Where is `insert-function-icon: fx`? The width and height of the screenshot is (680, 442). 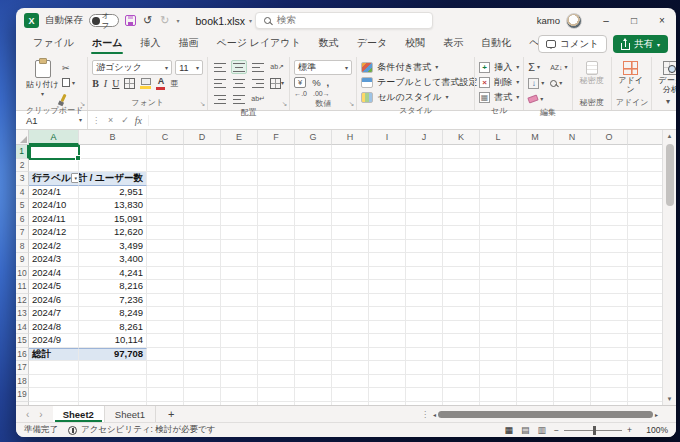 insert-function-icon: fx is located at coordinates (141, 120).